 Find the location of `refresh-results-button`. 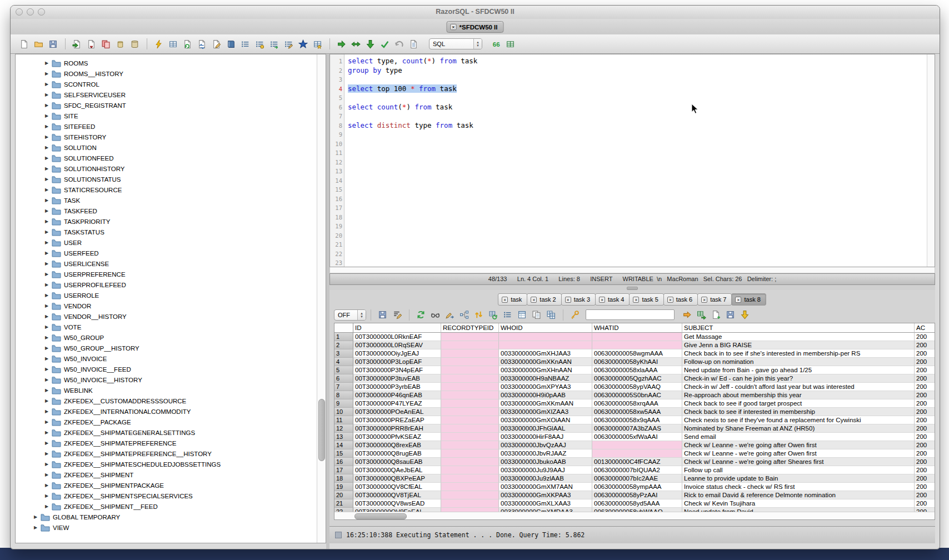

refresh-results-button is located at coordinates (421, 315).